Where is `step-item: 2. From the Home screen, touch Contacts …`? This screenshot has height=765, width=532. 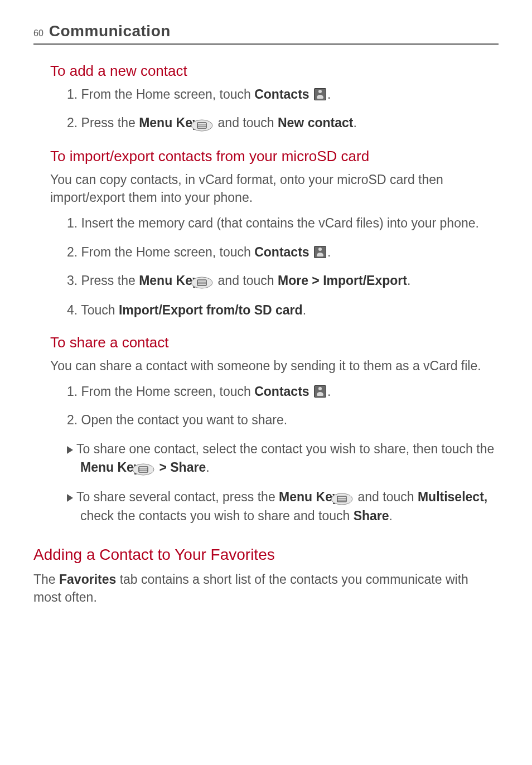
step-item: 2. From the Home screen, touch Contacts … is located at coordinates (283, 252).